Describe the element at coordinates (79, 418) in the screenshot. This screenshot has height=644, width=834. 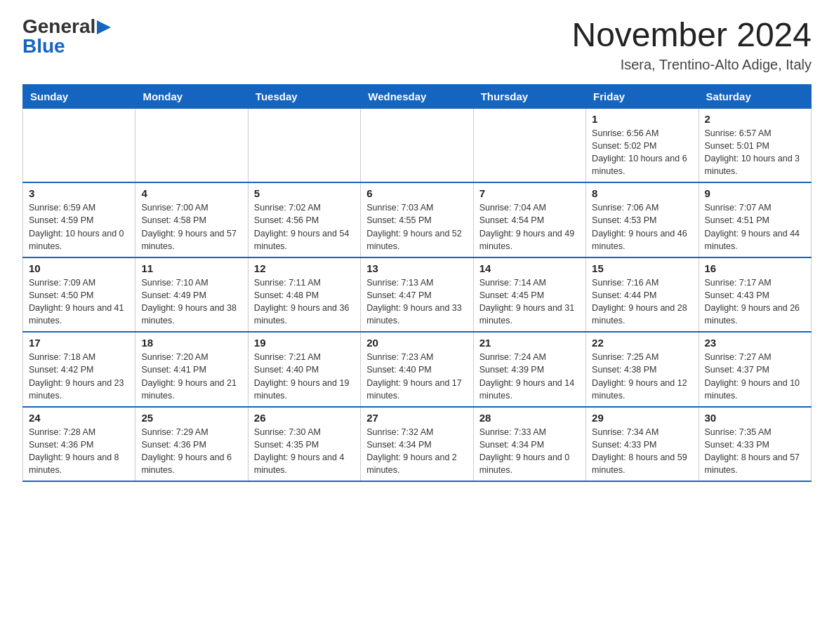
I see `day-number: 24` at that location.